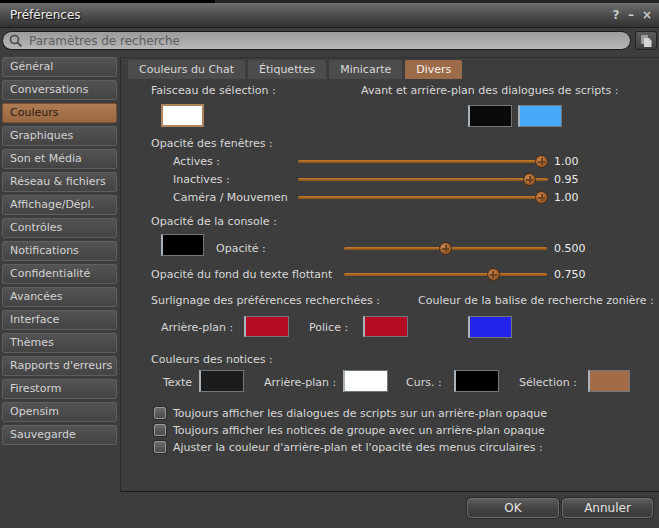  What do you see at coordinates (230, 198) in the screenshot?
I see `opacity-camera-label: Caméra / Mouvemen` at bounding box center [230, 198].